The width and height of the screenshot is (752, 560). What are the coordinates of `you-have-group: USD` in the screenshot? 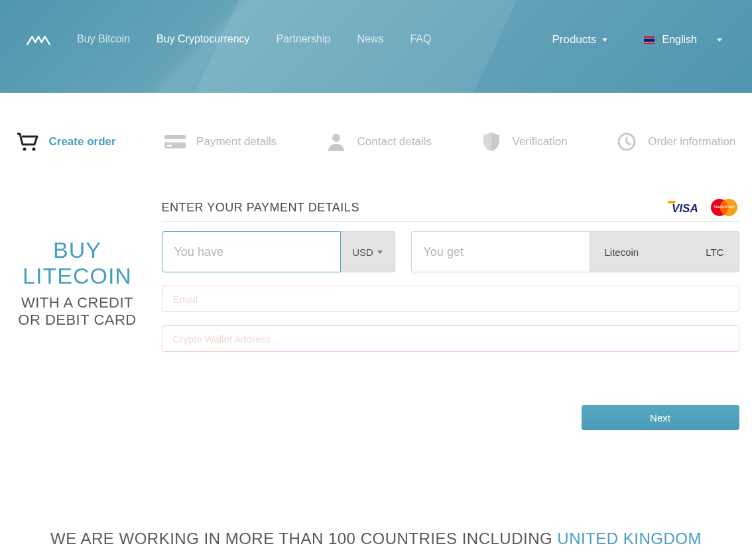 It's located at (279, 252).